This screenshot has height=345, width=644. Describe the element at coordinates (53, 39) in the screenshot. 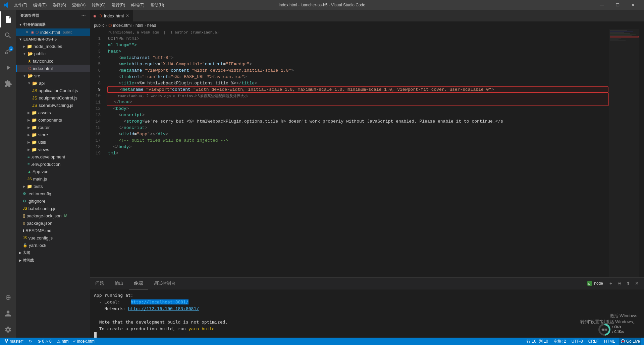

I see `project-section: ▼ LUANCHER-OS-H5` at that location.